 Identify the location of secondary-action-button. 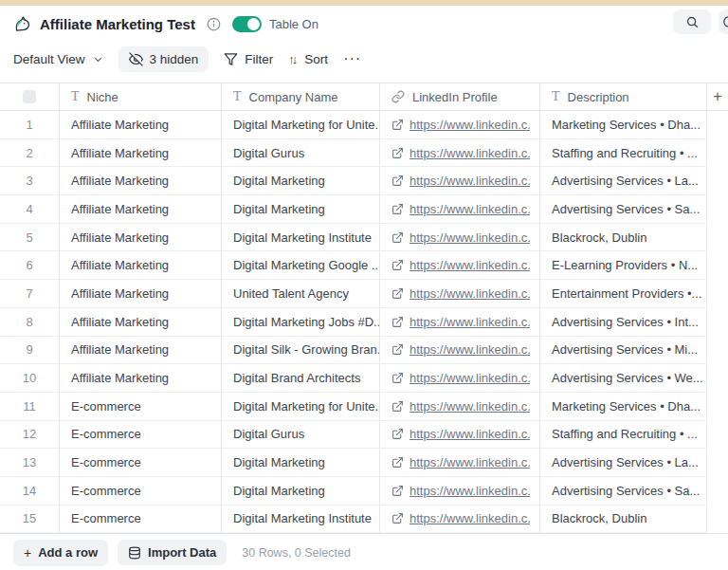
(723, 22).